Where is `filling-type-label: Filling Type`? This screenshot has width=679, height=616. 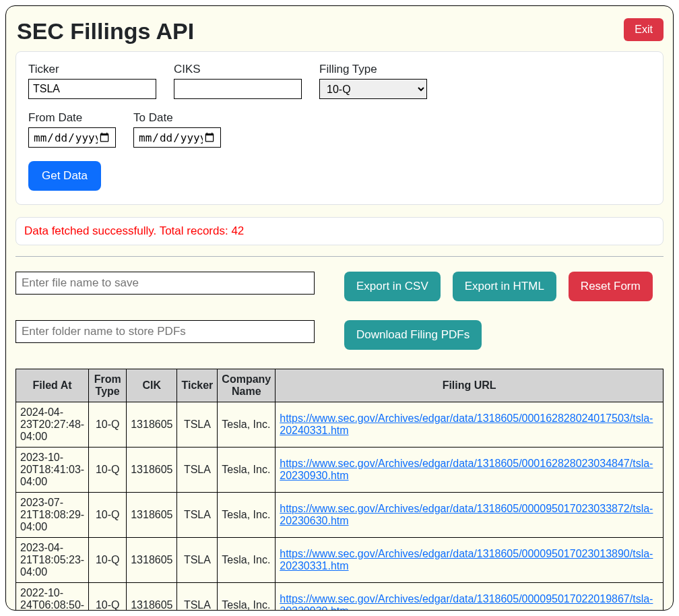
filling-type-label: Filling Type is located at coordinates (373, 69).